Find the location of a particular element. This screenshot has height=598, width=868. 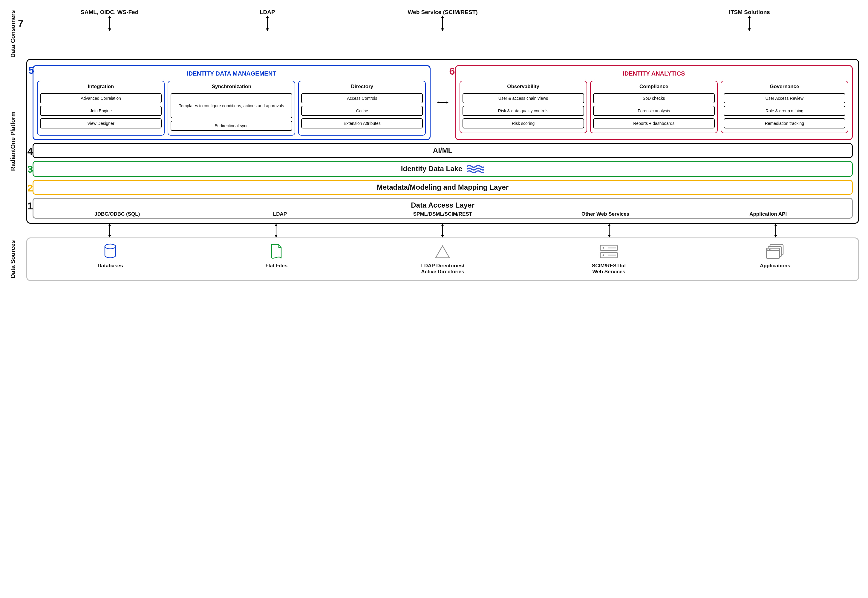

section-label-consumers: Data Consumers is located at coordinates (13, 34).